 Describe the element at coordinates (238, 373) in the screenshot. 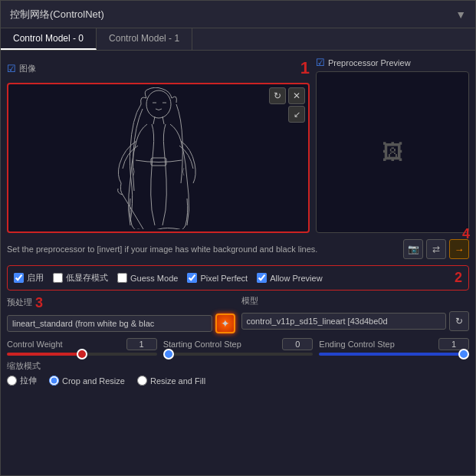

I see `zoom-mode-section: 缩放模式 拉伸 Crop and Resize Resize and Fill` at that location.